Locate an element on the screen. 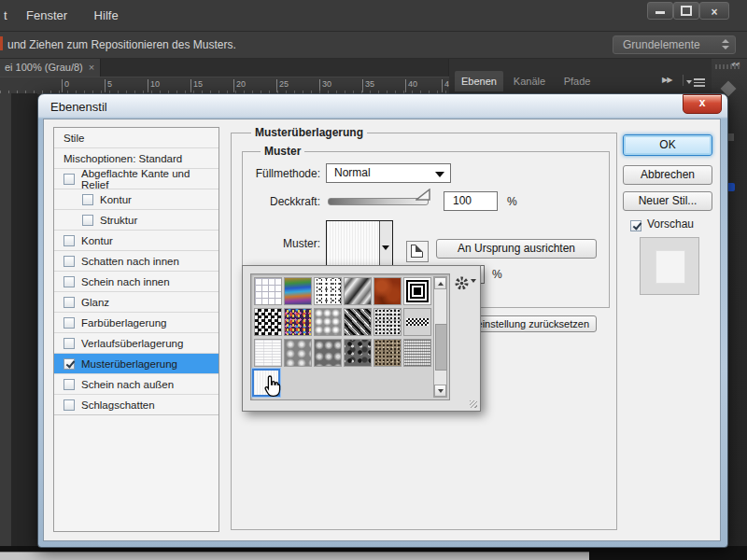 This screenshot has width=747, height=560. style-item-gradient-overlay: Verlaufsüberlagerung is located at coordinates (136, 343).